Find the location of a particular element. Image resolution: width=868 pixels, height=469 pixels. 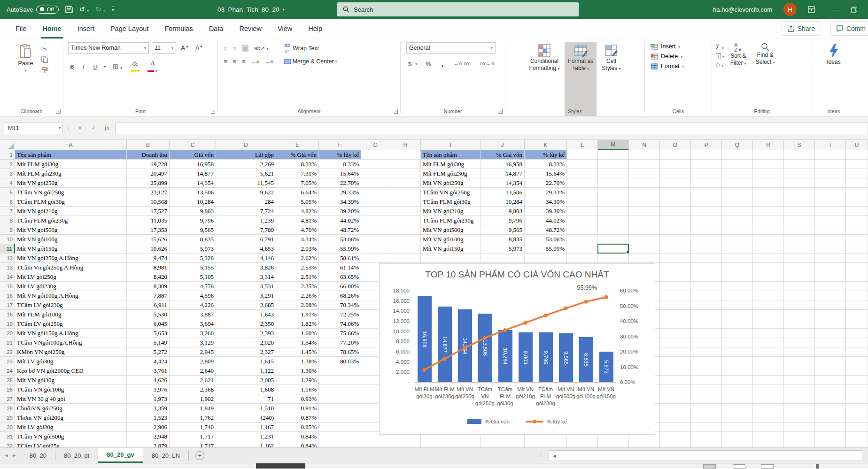

cell-F7: 39.20% is located at coordinates (340, 211).